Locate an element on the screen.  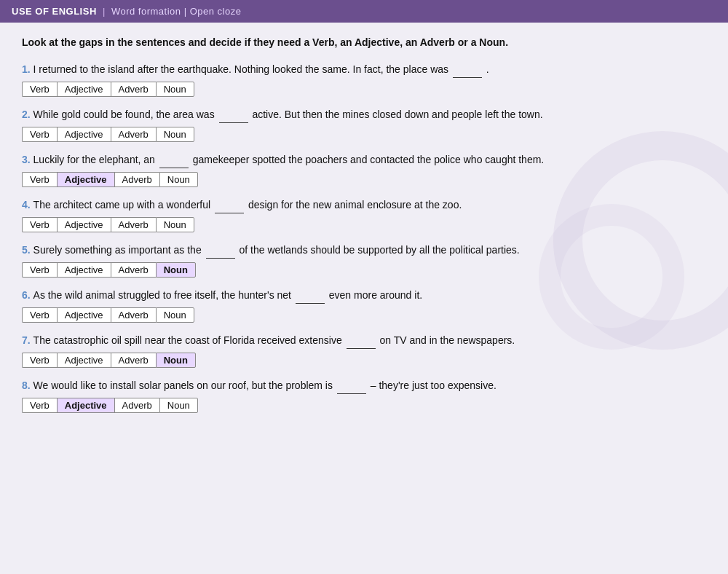
question-2-option-noun: Noun is located at coordinates (175, 134).